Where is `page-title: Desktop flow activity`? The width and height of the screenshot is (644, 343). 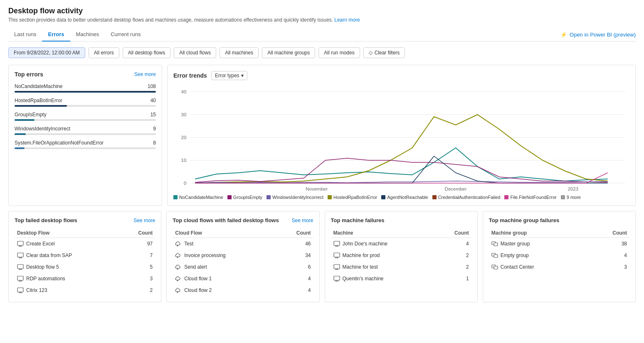 page-title: Desktop flow activity is located at coordinates (322, 11).